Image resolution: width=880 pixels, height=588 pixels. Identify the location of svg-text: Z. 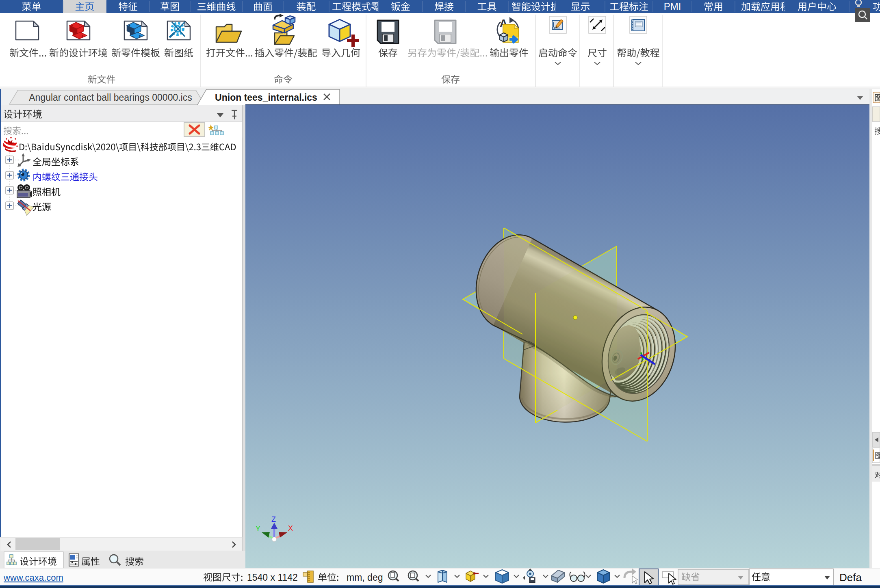
(274, 519).